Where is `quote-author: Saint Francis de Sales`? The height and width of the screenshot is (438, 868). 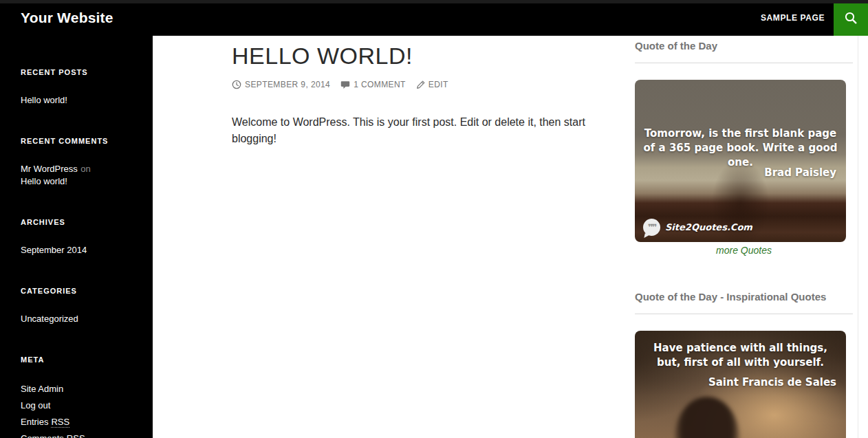 quote-author: Saint Francis de Sales is located at coordinates (772, 382).